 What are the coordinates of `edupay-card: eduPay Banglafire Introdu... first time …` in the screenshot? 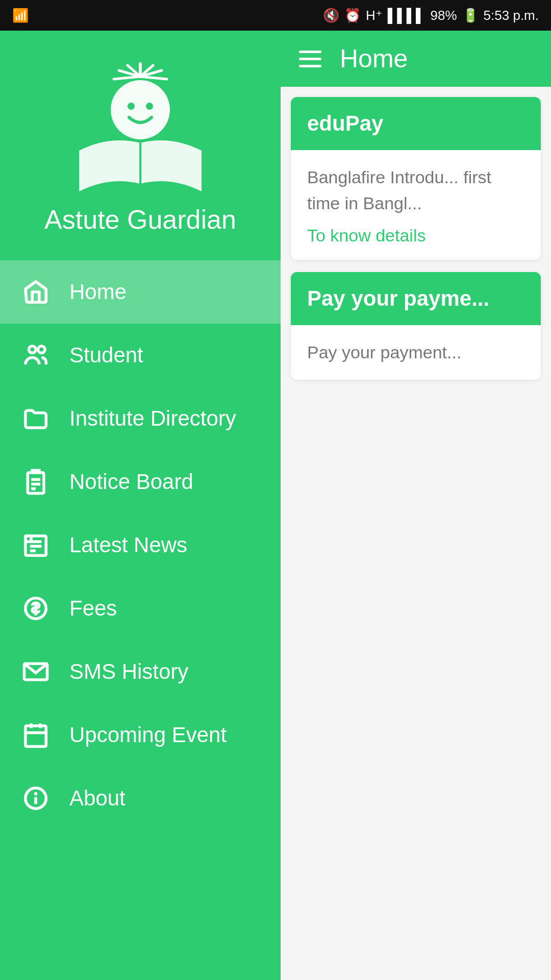 It's located at (416, 179).